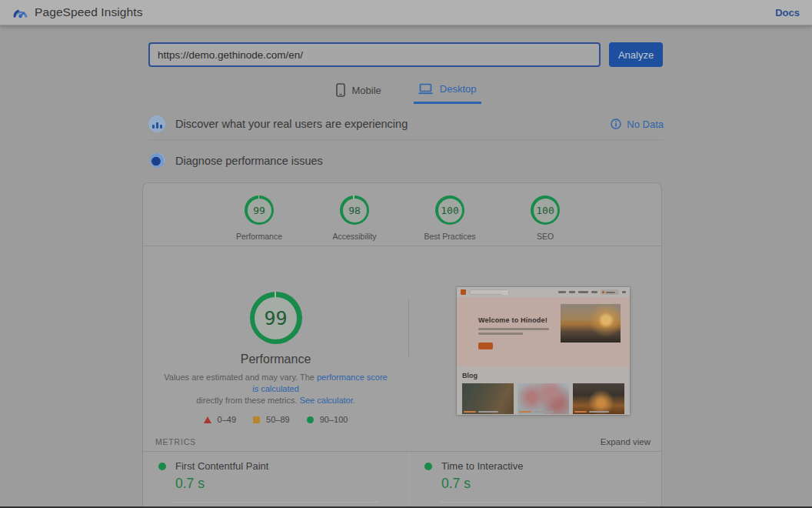 This screenshot has width=812, height=508. I want to click on score-label: Accessibility, so click(354, 236).